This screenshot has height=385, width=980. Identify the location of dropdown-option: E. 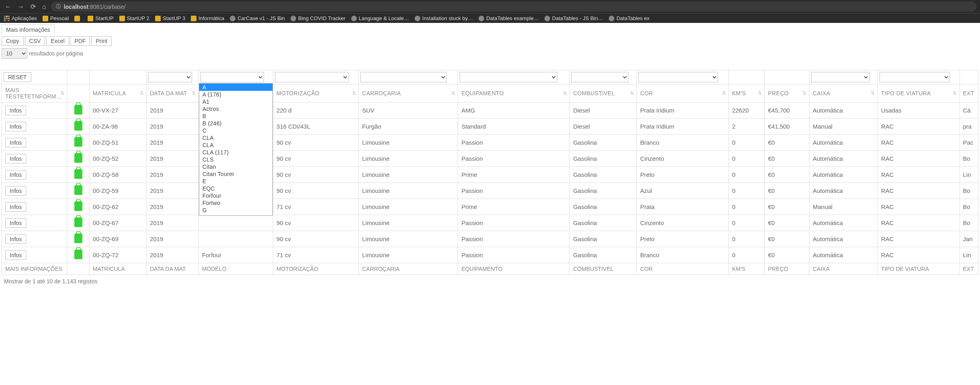
(236, 181).